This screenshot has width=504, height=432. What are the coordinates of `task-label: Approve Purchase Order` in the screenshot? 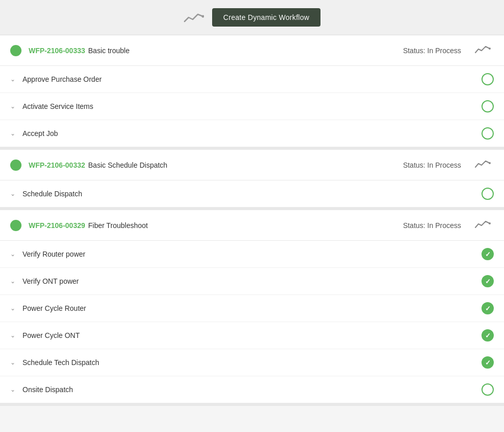 It's located at (252, 79).